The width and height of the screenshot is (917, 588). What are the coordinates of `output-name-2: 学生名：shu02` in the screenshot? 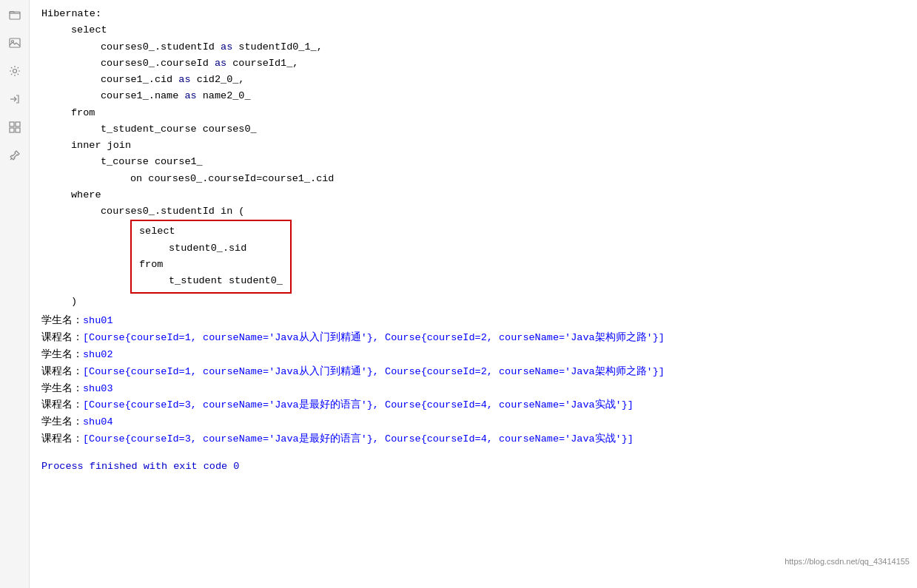 It's located at (474, 355).